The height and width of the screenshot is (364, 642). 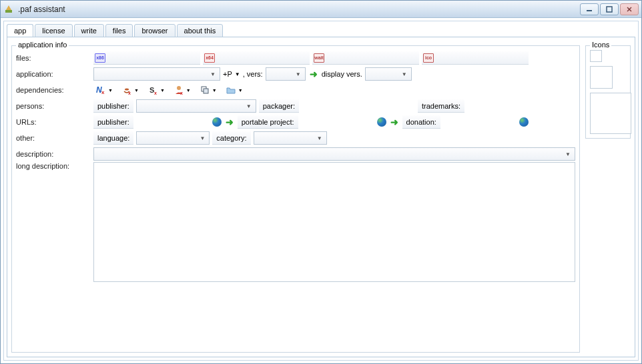 I want to click on packager-input, so click(x=358, y=106).